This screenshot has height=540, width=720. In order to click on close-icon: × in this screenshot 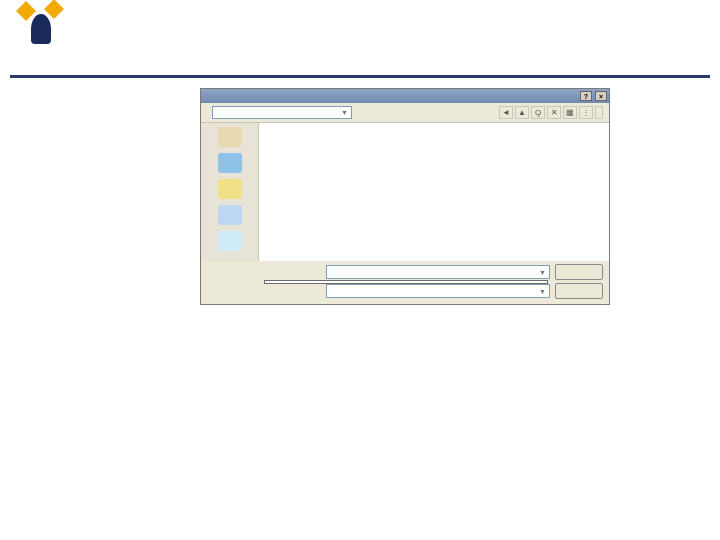, I will do `click(601, 96)`.